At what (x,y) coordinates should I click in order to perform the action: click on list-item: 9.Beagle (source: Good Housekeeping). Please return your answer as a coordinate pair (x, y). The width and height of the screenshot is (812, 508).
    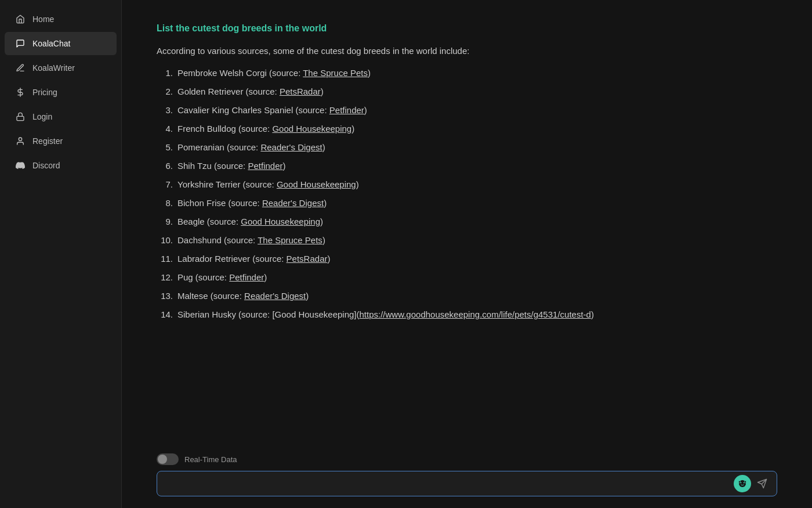
    Looking at the image, I should click on (467, 222).